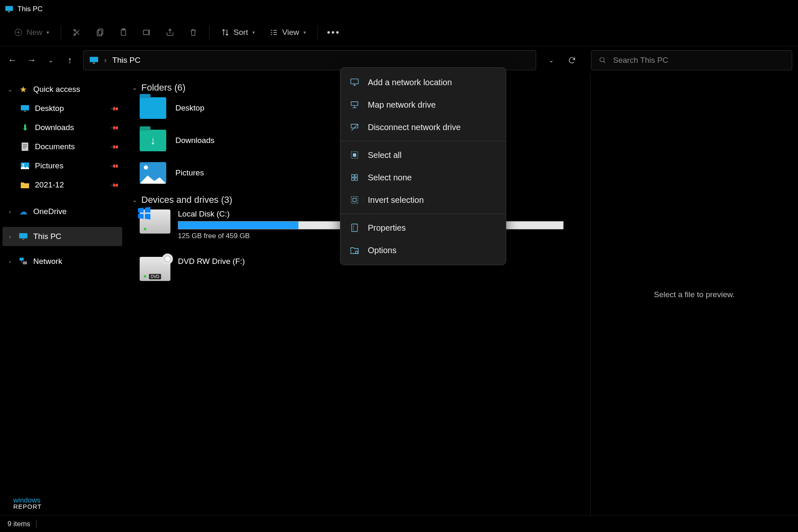 This screenshot has height=532, width=798. I want to click on copy-button, so click(100, 32).